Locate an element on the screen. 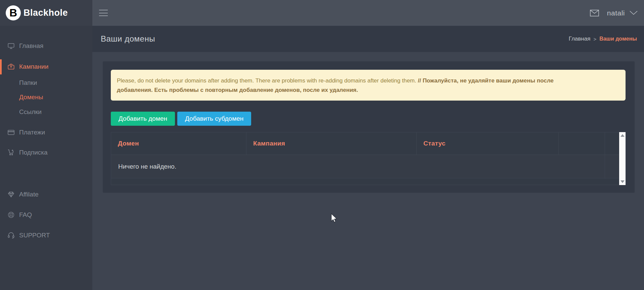 Image resolution: width=644 pixels, height=290 pixels. add-subdomain-button: Добавить субдомен is located at coordinates (214, 119).